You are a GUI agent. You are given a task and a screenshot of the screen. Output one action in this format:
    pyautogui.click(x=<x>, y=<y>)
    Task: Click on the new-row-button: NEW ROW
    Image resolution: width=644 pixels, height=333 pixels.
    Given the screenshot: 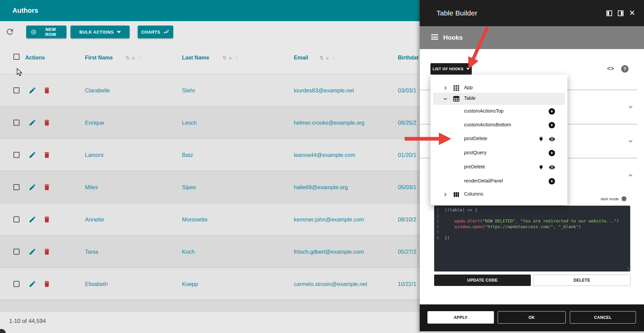 What is the action you would take?
    pyautogui.click(x=46, y=32)
    